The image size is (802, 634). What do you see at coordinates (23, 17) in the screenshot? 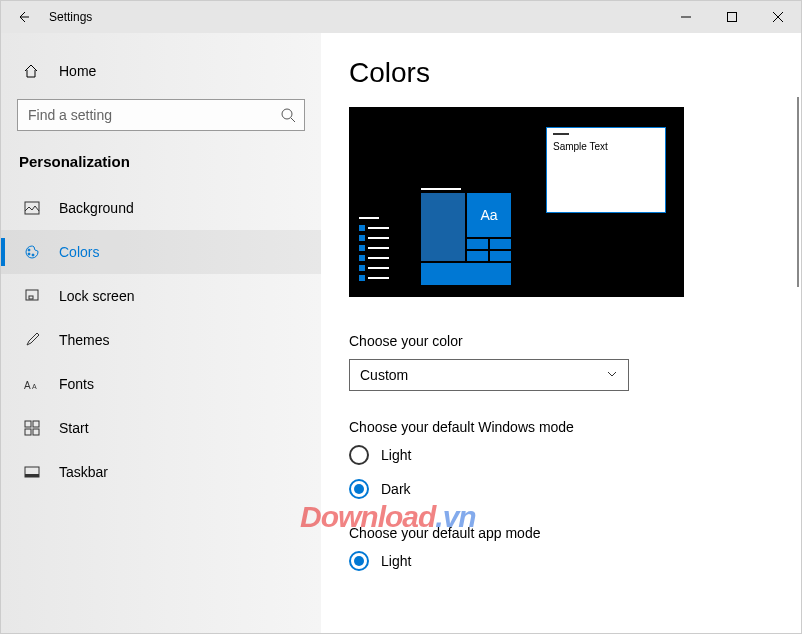
I see `arrow-left-icon` at bounding box center [23, 17].